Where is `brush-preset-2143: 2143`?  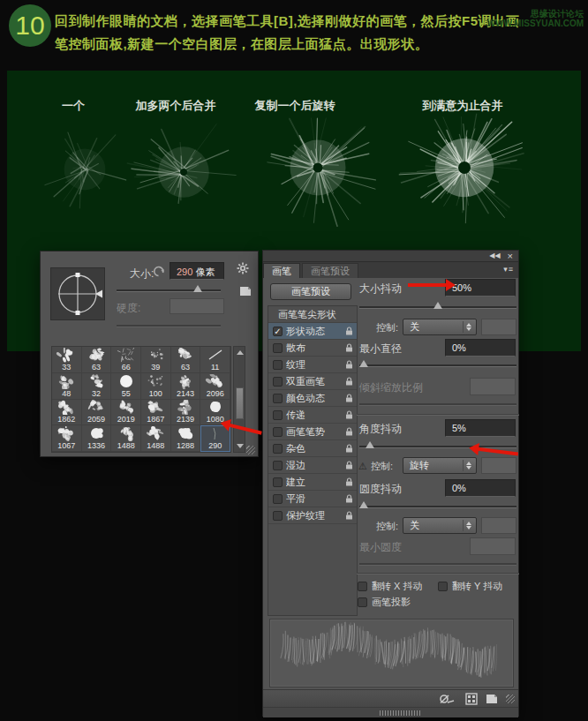 brush-preset-2143: 2143 is located at coordinates (186, 387).